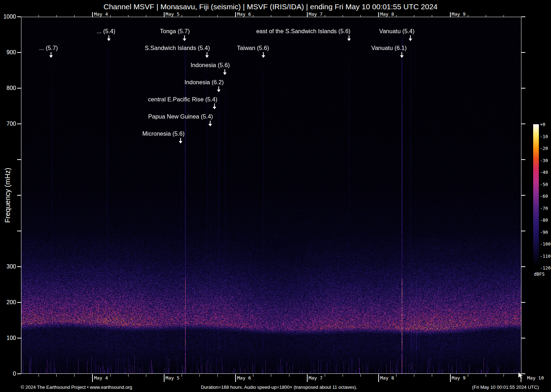 The height and width of the screenshot is (392, 551). Describe the element at coordinates (8, 302) in the screenshot. I see `y-tick-label: 200` at that location.